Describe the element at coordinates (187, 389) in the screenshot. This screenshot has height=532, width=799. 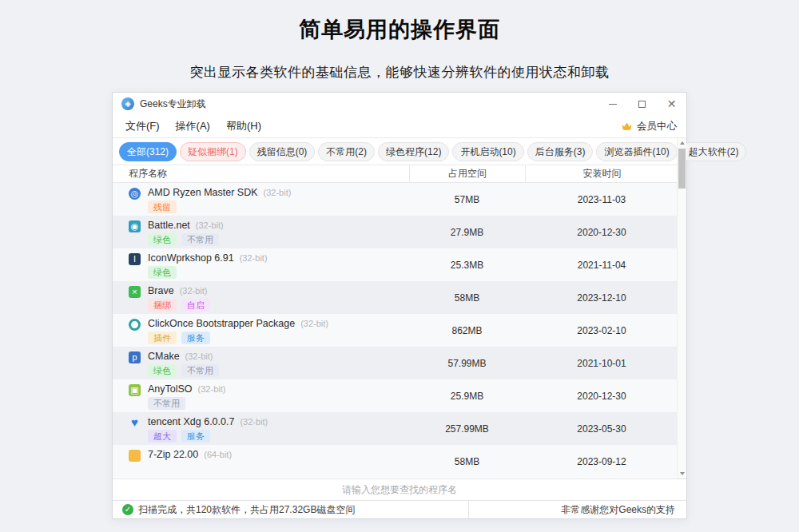
I see `app-name: AnyTolSO(32-bit)` at that location.